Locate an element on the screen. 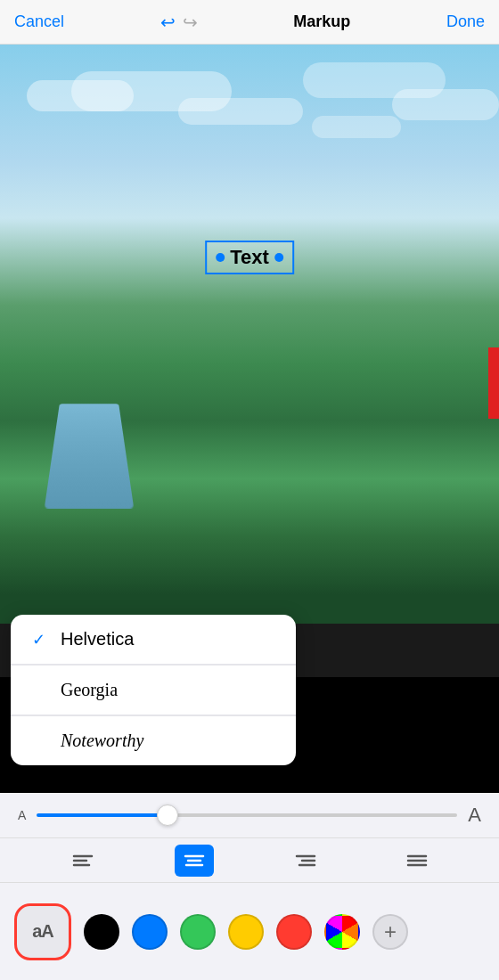 Image resolution: width=499 pixels, height=980 pixels. redo-button: ↪ is located at coordinates (191, 22).